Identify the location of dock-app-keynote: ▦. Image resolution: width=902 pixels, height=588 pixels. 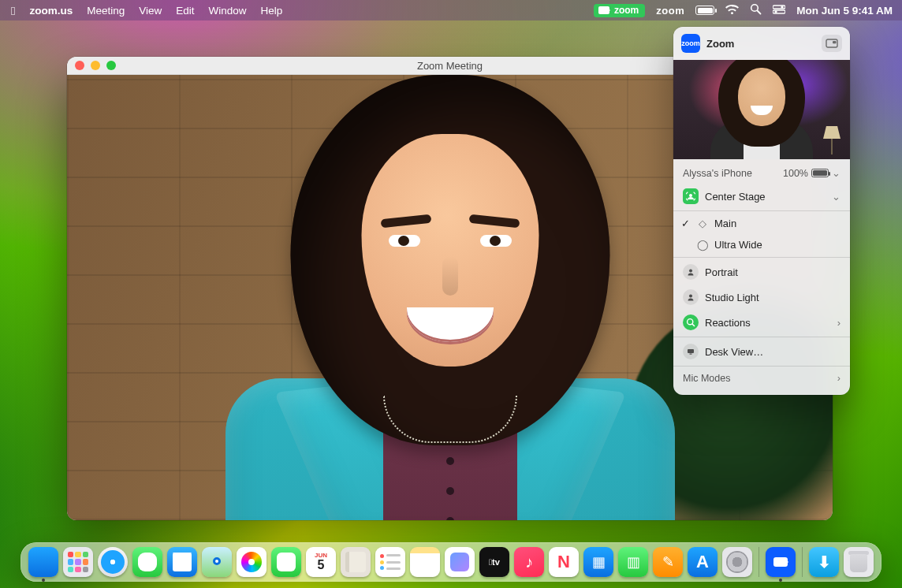
(598, 562).